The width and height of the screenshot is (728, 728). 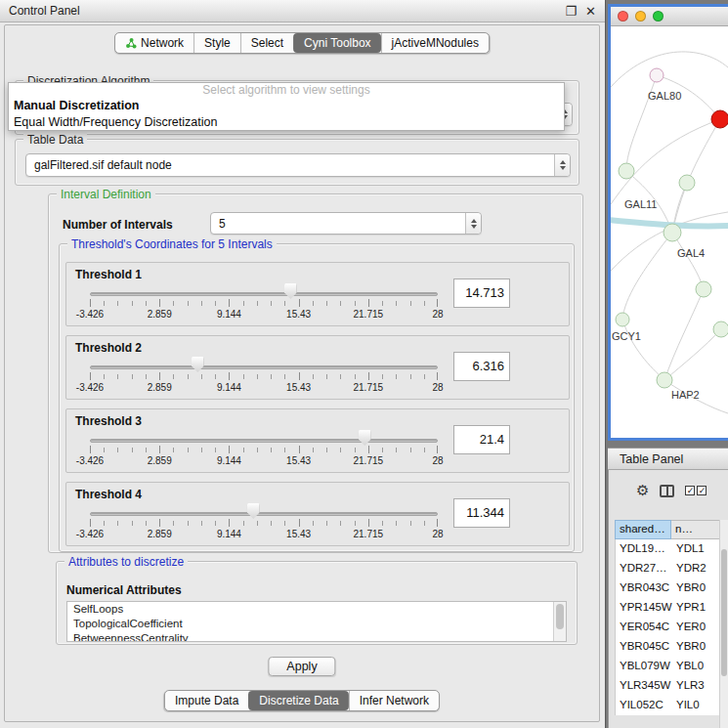 I want to click on columns-icon, so click(x=666, y=491).